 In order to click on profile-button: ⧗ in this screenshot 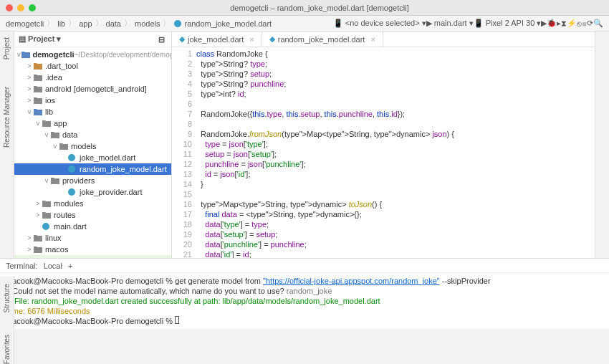, I will do `click(564, 23)`.